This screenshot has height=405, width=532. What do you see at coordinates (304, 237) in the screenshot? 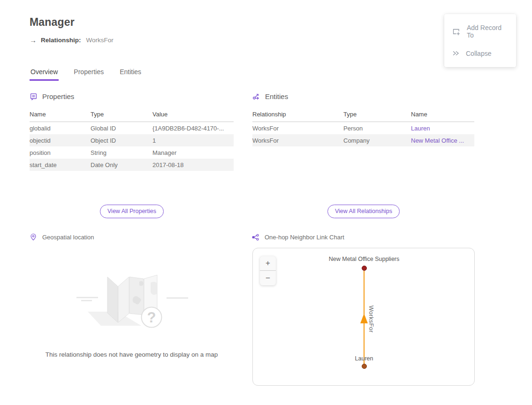
I see `link-chart-section-title: One-hop Neighbor Link Chart` at bounding box center [304, 237].